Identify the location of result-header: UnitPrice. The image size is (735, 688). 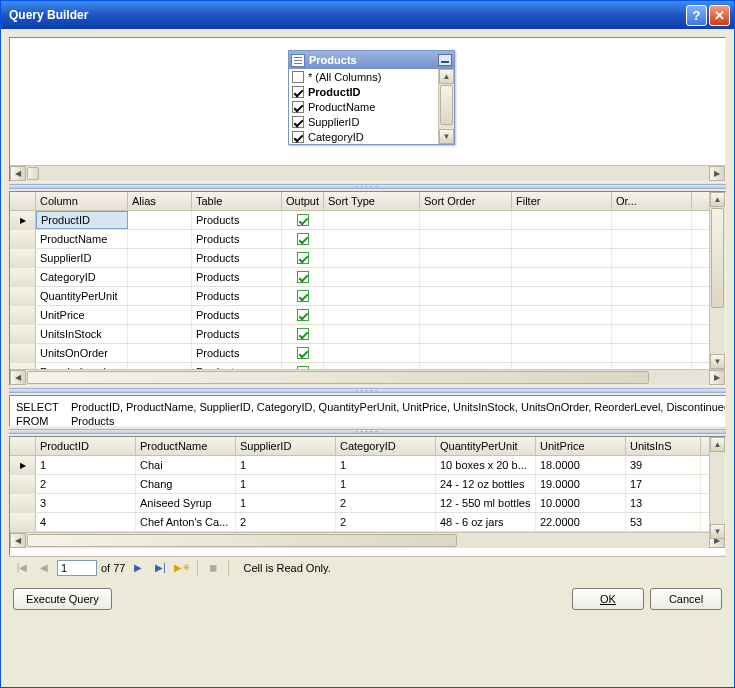
(581, 446).